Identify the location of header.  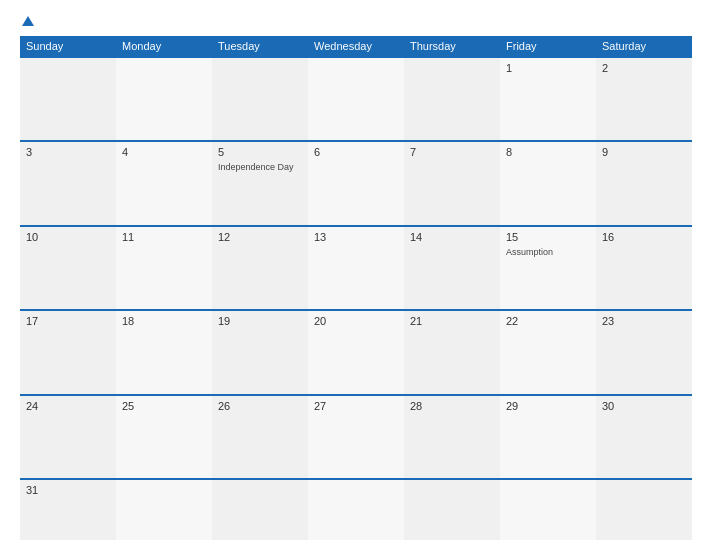
(356, 21).